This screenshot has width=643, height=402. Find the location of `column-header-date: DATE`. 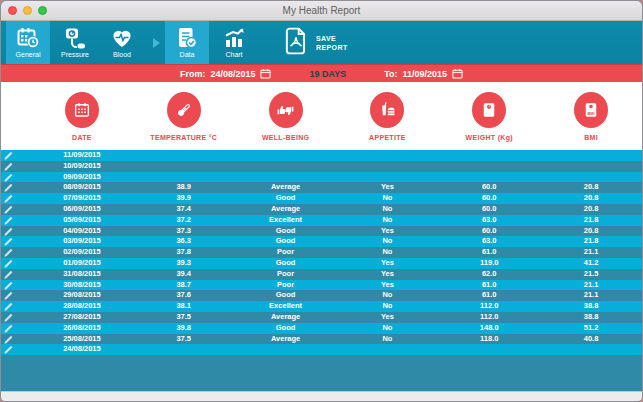

column-header-date: DATE is located at coordinates (82, 116).